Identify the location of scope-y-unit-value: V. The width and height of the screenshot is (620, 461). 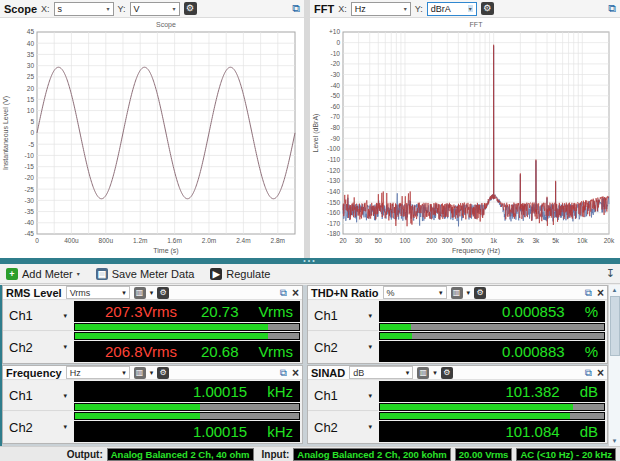
(137, 9).